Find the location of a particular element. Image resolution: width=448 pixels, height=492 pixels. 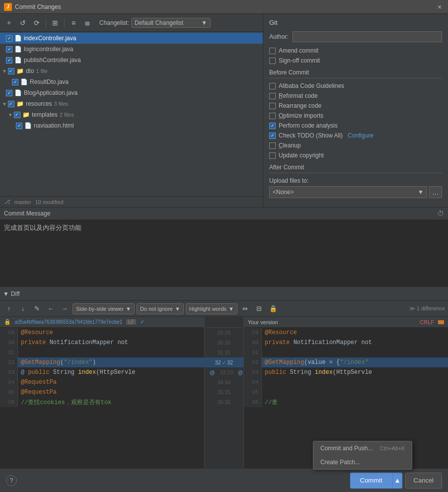

cleanup-label: Cleanup is located at coordinates (290, 145).